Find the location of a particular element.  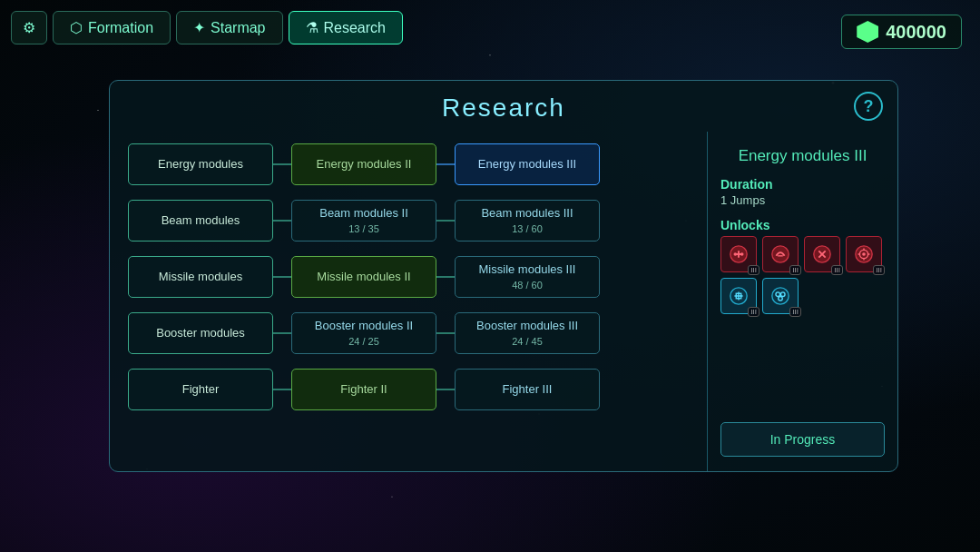

currency-icon is located at coordinates (867, 32).